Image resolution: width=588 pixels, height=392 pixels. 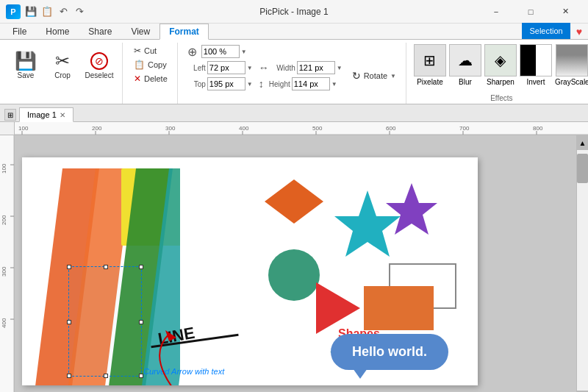 What do you see at coordinates (374, 76) in the screenshot?
I see `rotate-button: ↻ Rotate ▼` at bounding box center [374, 76].